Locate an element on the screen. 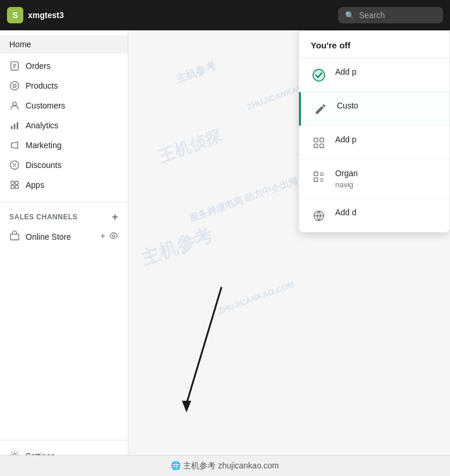 This screenshot has height=476, width=450. online-store-actions: + is located at coordinates (110, 237).